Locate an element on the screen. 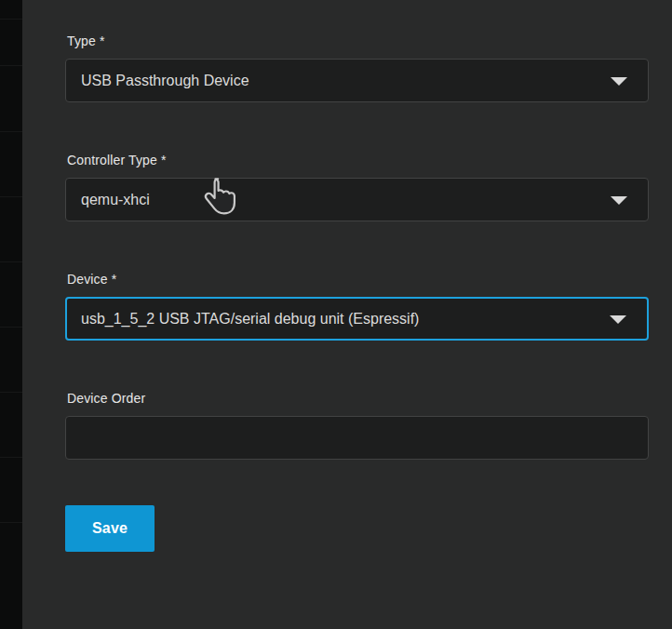 This screenshot has height=629, width=672. type-label: Type * is located at coordinates (357, 41).